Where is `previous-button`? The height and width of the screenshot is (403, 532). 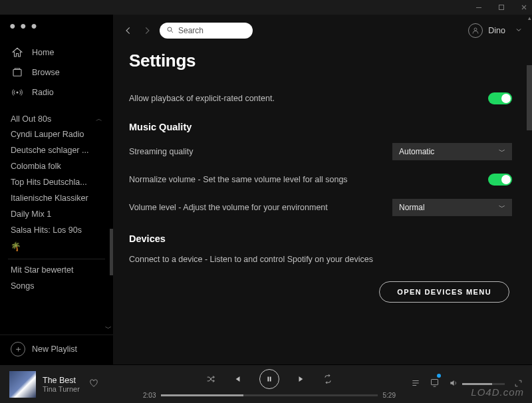
previous-button is located at coordinates (237, 379).